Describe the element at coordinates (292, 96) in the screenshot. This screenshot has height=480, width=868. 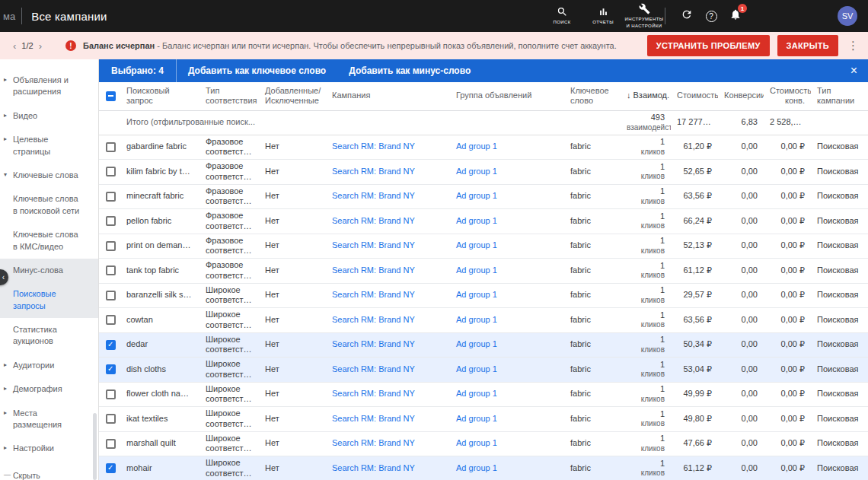
I see `col-added-excluded: Добавленные/ Исключенные` at that location.